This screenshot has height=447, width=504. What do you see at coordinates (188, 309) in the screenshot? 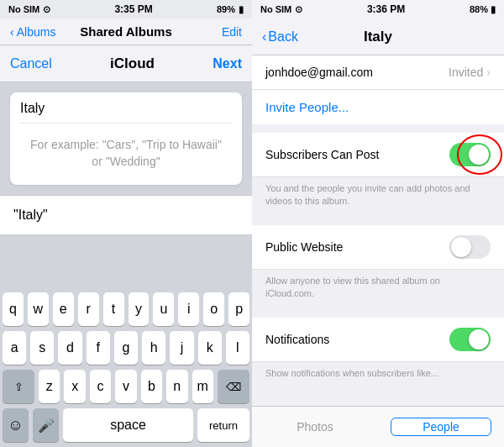
I see `key-i: i` at bounding box center [188, 309].